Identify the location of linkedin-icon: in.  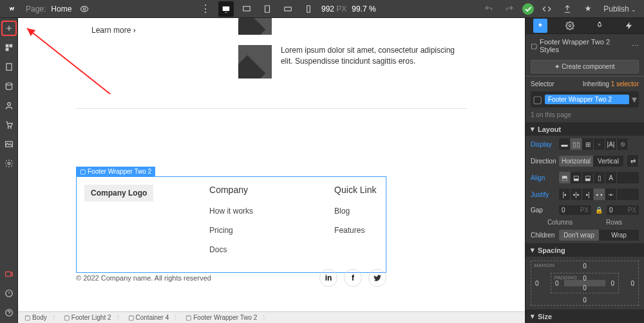
(328, 278).